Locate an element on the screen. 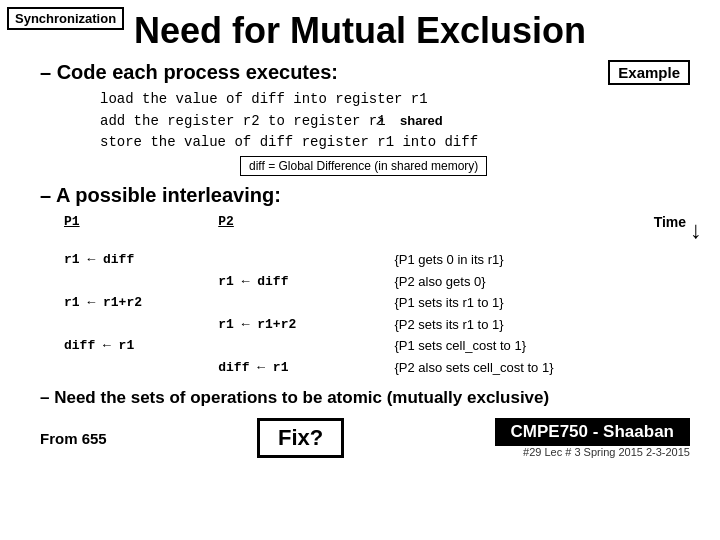  footer: From 655 Fix? CMPE750 - Shaaban #29 Lec … is located at coordinates (360, 435).